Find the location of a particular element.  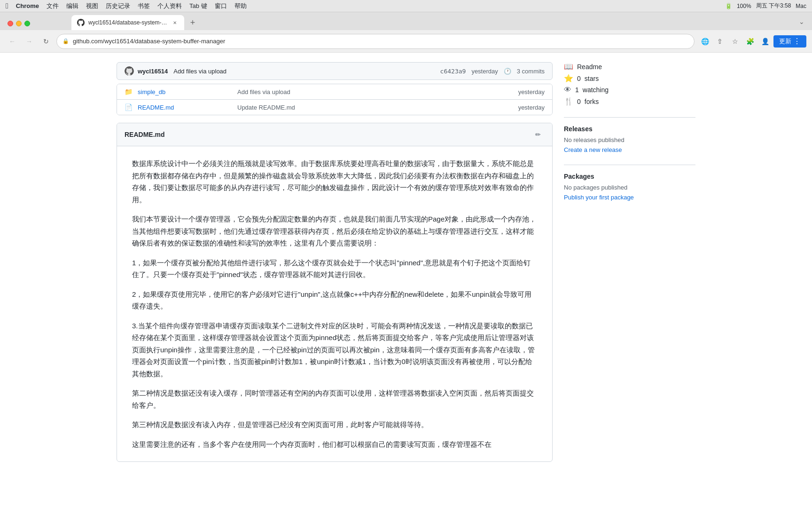

tab-favicon is located at coordinates (81, 23).